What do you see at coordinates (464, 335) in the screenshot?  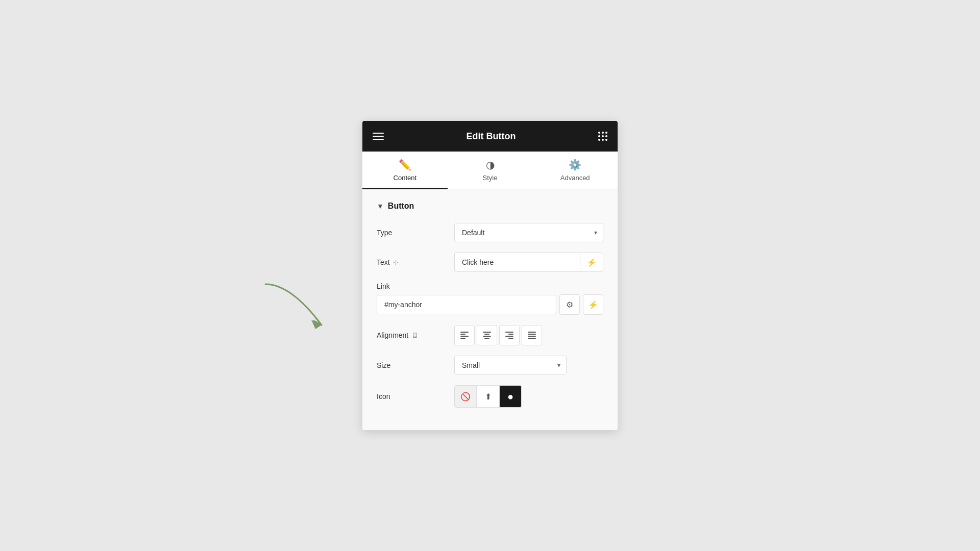 I see `align-left-icon` at bounding box center [464, 335].